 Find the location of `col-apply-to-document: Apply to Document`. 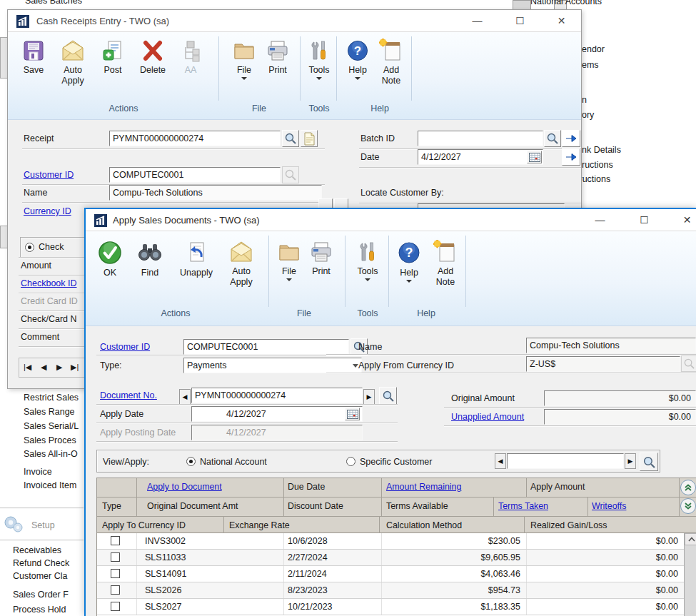

col-apply-to-document: Apply to Document is located at coordinates (184, 487).